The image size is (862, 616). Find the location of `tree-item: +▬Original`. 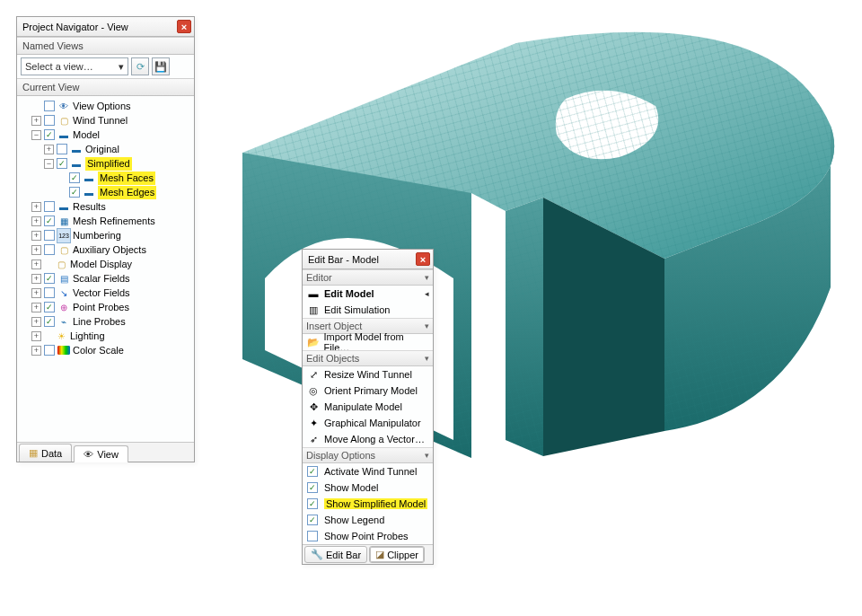

tree-item: +▬Original is located at coordinates (106, 149).